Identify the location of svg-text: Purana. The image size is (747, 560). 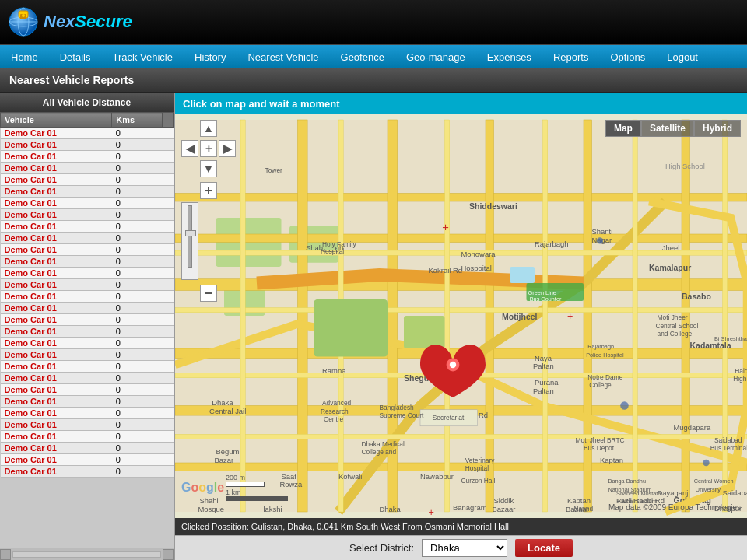
(546, 383).